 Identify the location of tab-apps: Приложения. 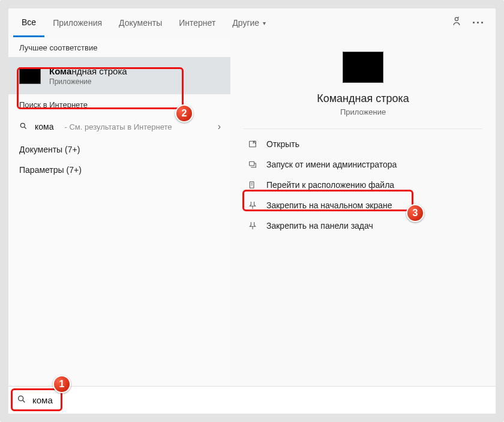
(77, 23).